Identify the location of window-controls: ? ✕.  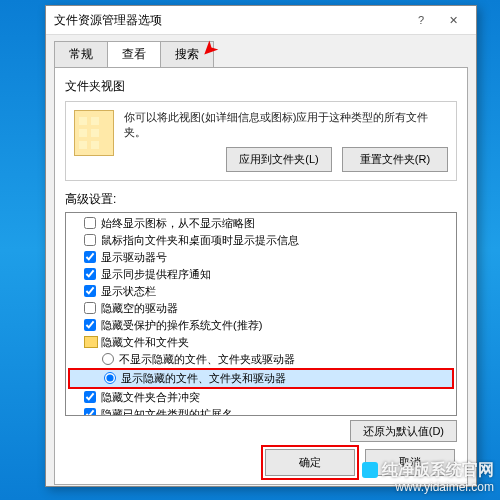
(437, 20).